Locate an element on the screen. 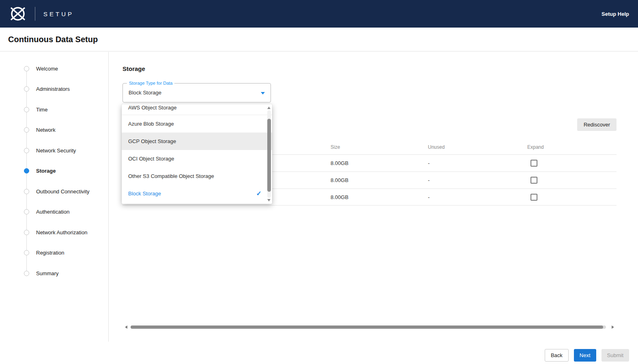  sidebar-item-network-security: Network Security is located at coordinates (54, 151).